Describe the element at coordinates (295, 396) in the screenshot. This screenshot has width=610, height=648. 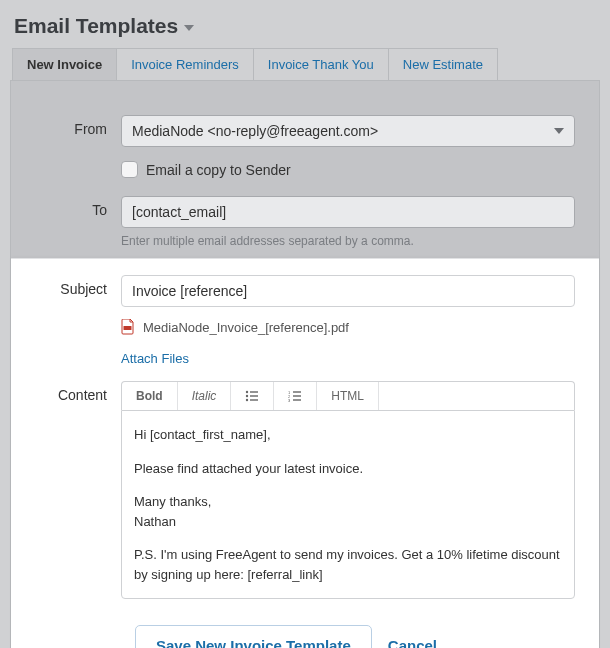
I see `numbered-list-icon: 123` at that location.